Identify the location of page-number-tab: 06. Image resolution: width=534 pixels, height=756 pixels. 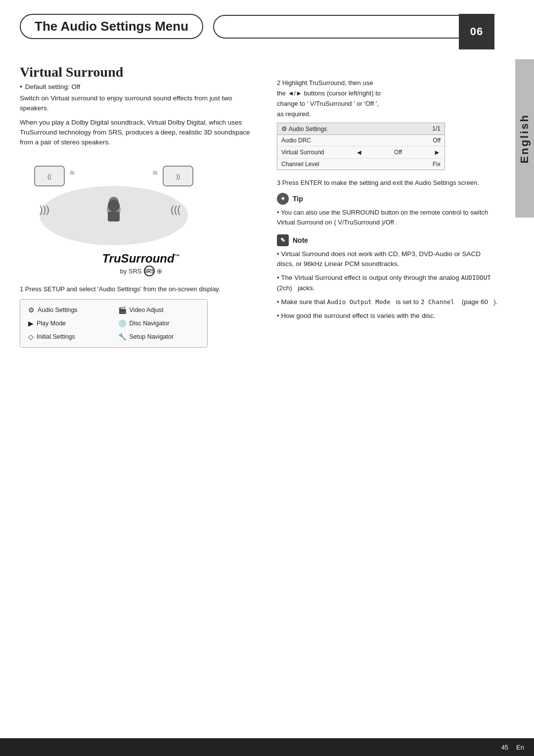
(477, 32).